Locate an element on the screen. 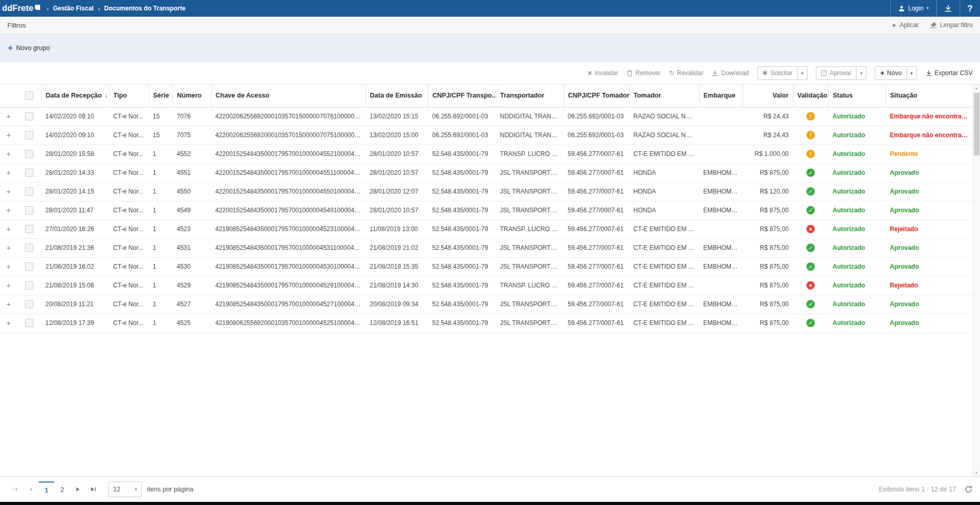  new-dropdown-button: ▾ is located at coordinates (912, 73).